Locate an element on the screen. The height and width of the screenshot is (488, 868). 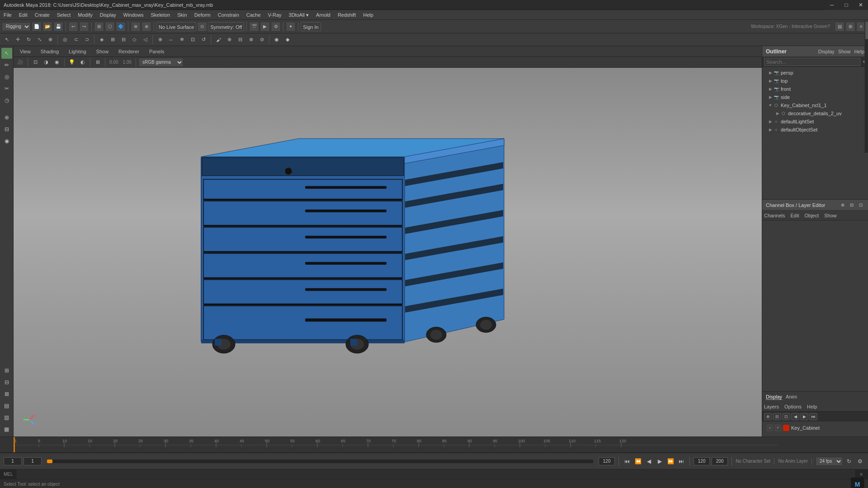
viewport-tab-panels: Panels is located at coordinates (157, 52).